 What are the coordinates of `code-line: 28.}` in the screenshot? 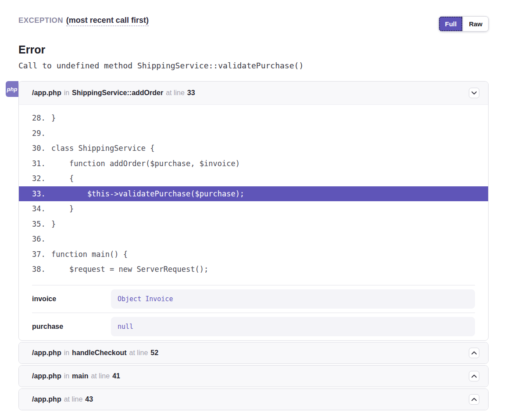 It's located at (254, 118).